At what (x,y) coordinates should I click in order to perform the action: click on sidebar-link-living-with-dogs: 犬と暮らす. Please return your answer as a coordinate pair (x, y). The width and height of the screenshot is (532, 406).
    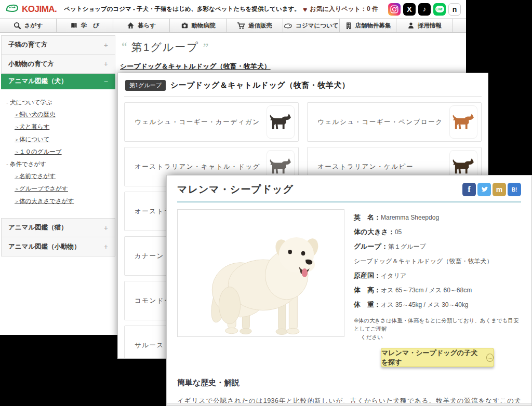
    Looking at the image, I should click on (63, 127).